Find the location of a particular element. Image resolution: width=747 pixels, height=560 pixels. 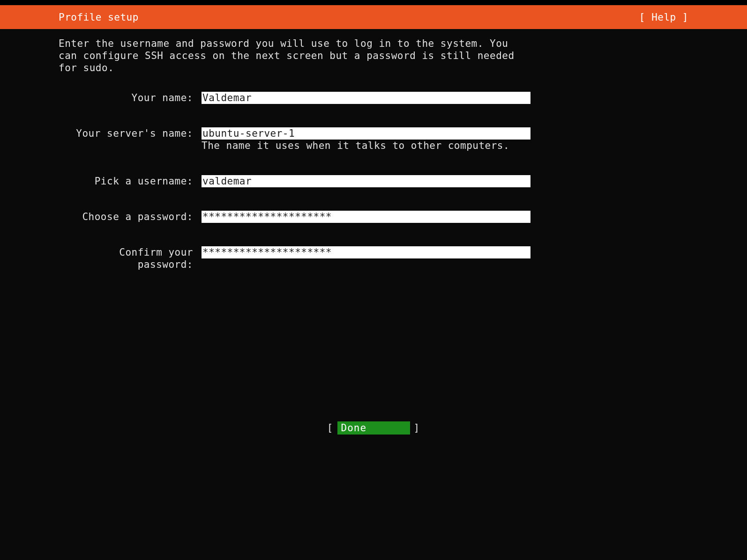

username-input is located at coordinates (366, 181).